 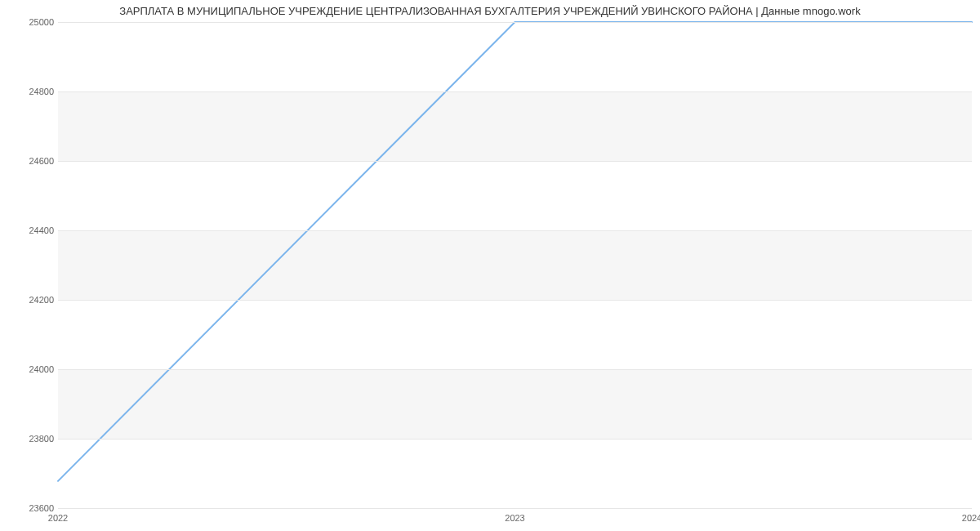 What do you see at coordinates (41, 230) in the screenshot?
I see `y-tick-label: 24400` at bounding box center [41, 230].